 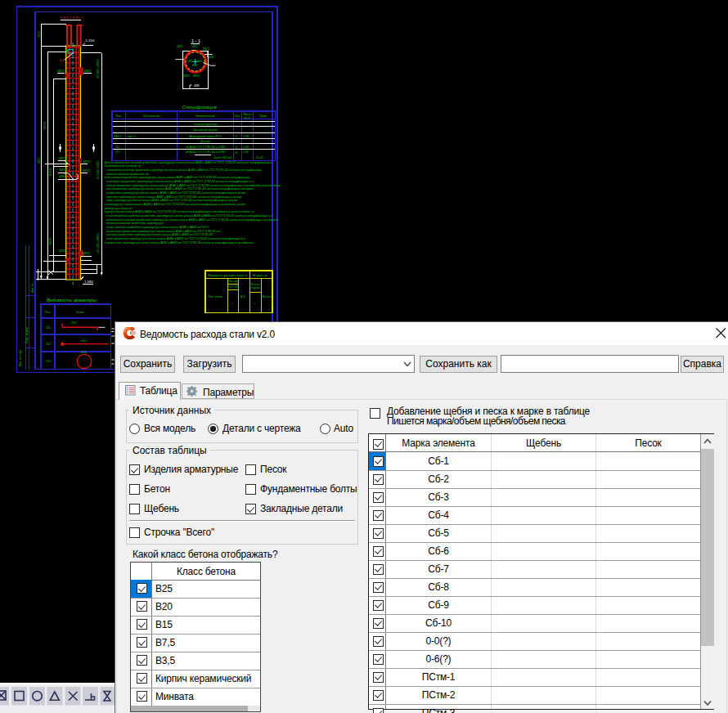 What do you see at coordinates (39, 34) in the screenshot?
I see `svg-text: 600` at bounding box center [39, 34].